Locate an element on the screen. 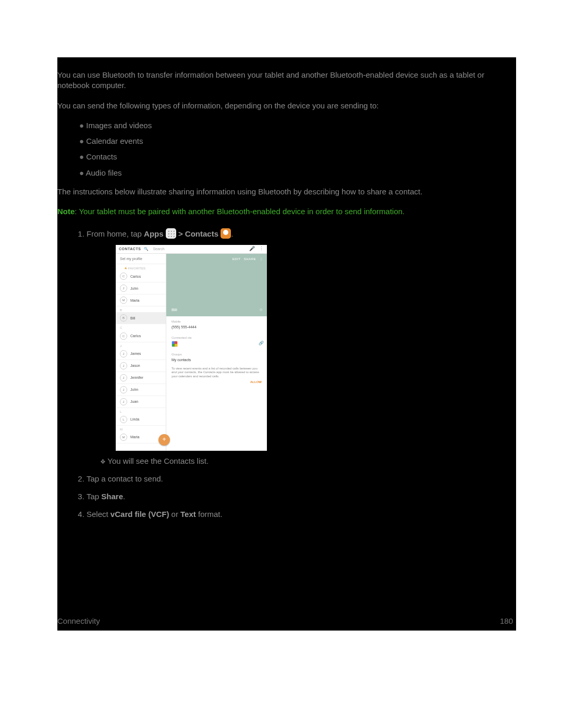 The image size is (563, 728). list-item: Calendar events is located at coordinates (298, 141).